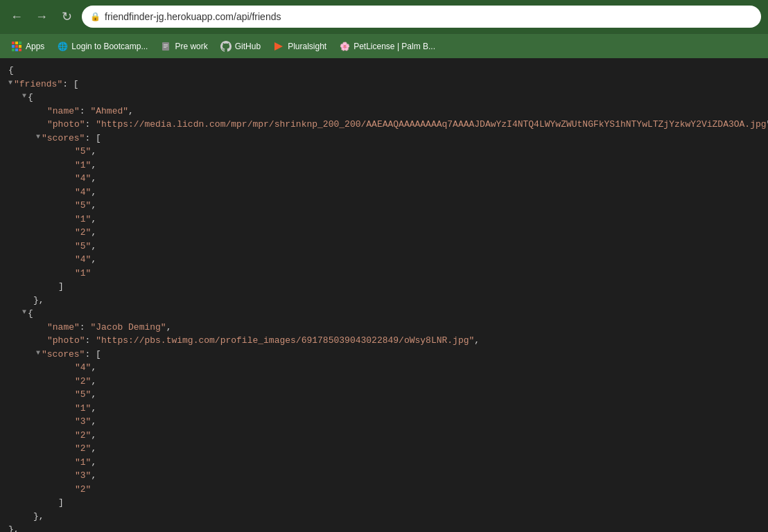  What do you see at coordinates (384, 287) in the screenshot?
I see `json-line-ahmed-scores-close: ]` at bounding box center [384, 287].